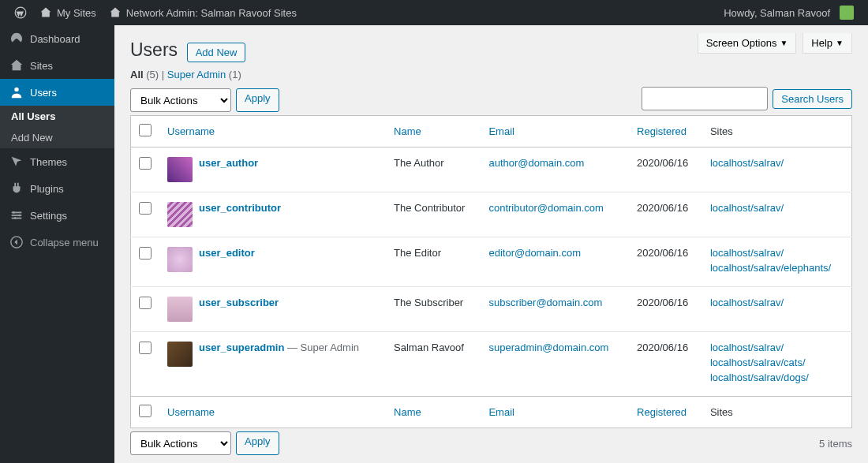 The image size is (868, 463). Describe the element at coordinates (546, 208) in the screenshot. I see `email-link: contributor@domain.com` at that location.